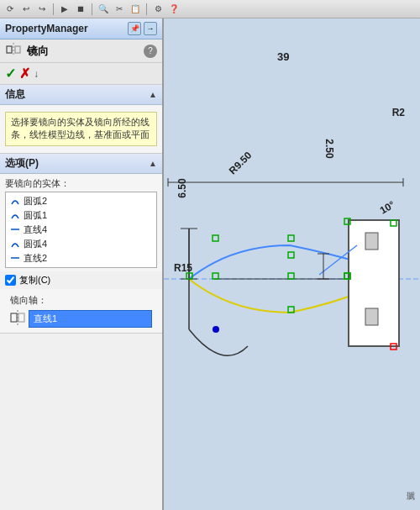 The height and width of the screenshot is (510, 420). Describe the element at coordinates (92, 9) in the screenshot. I see `separator2` at that location.